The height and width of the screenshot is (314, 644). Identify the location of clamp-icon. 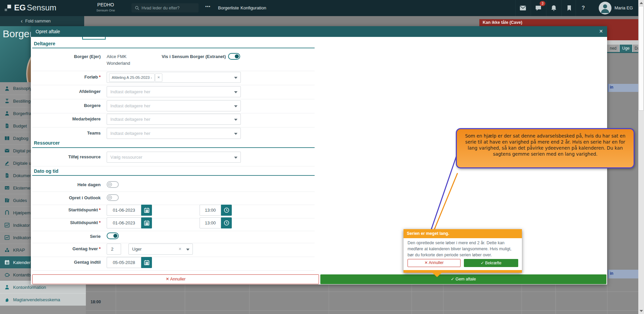
(7, 213).